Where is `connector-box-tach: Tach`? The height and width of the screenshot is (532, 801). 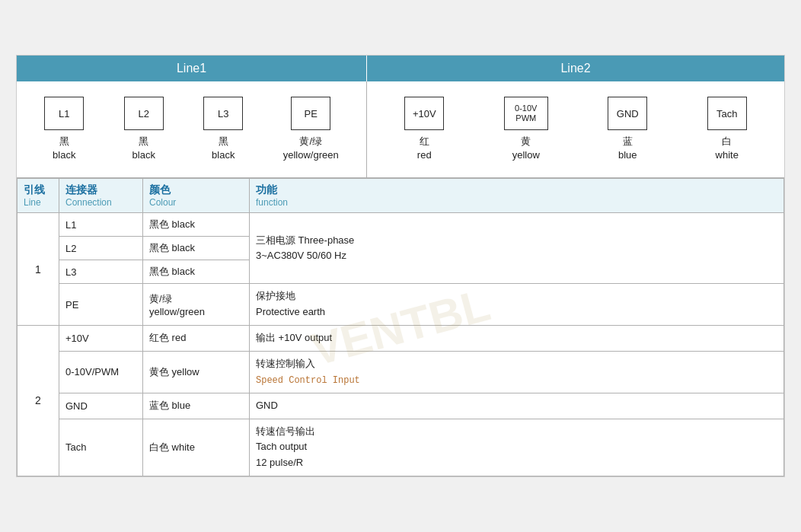
connector-box-tach: Tach is located at coordinates (727, 113).